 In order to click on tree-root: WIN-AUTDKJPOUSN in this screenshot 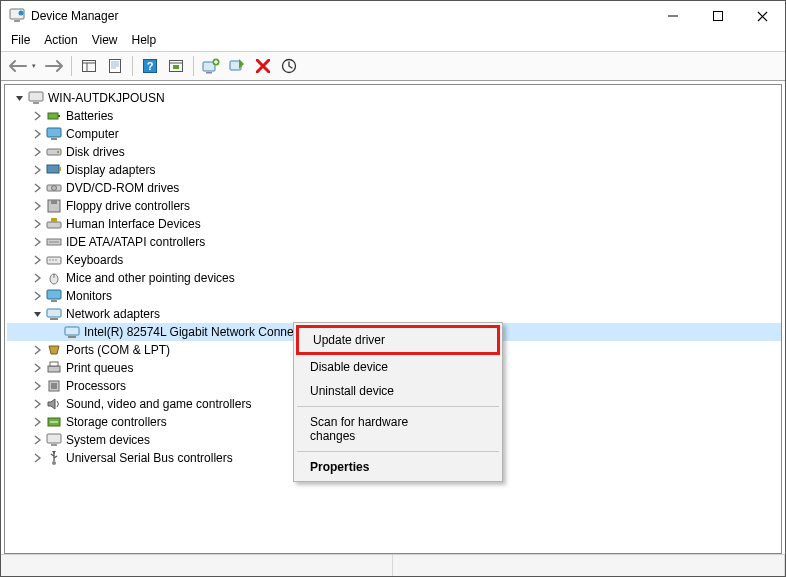, I will do `click(394, 98)`.